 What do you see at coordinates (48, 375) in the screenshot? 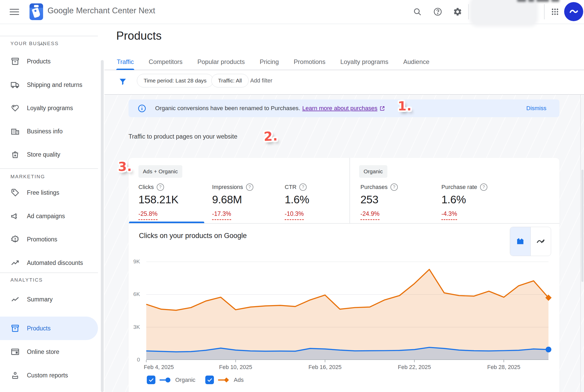
I see `sidebar-item-label: Custom reports` at bounding box center [48, 375].